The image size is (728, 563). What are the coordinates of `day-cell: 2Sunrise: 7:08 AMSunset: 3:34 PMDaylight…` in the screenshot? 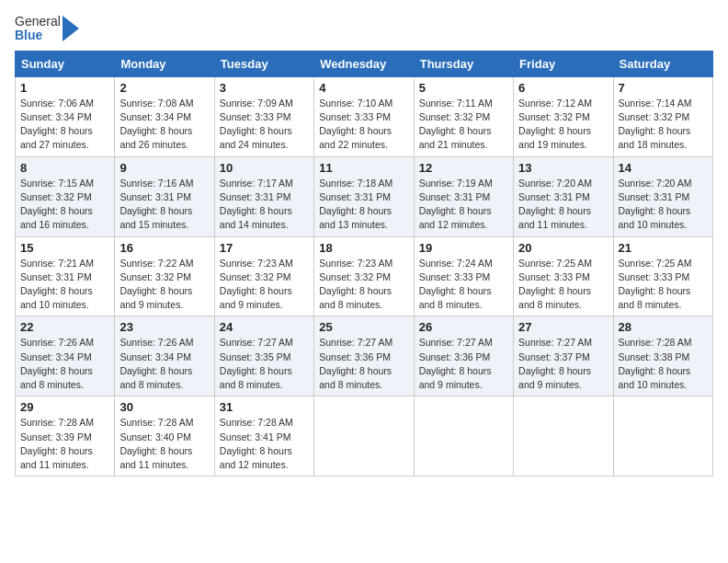 It's located at (165, 116).